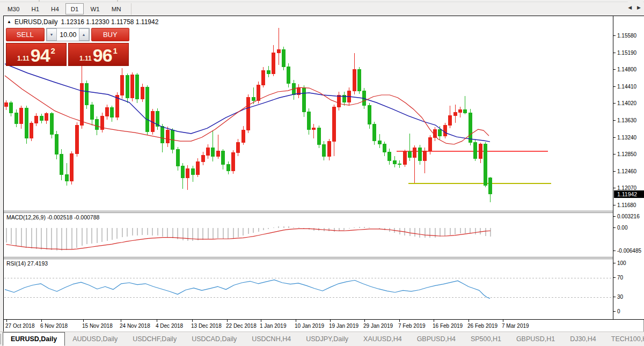 The height and width of the screenshot is (346, 644). I want to click on time-scale-label: 7 Feb 2019, so click(412, 326).